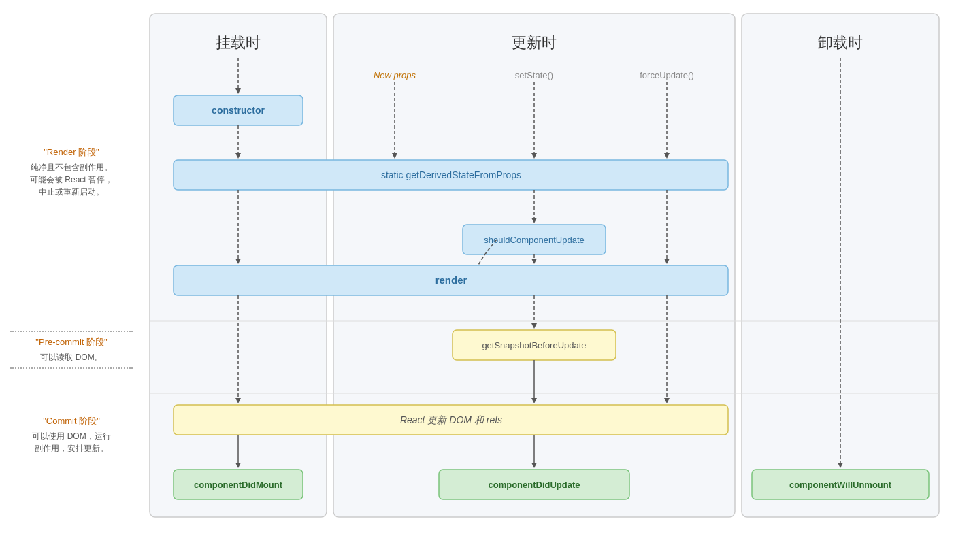  I want to click on setstate-trigger: setState(), so click(534, 75).